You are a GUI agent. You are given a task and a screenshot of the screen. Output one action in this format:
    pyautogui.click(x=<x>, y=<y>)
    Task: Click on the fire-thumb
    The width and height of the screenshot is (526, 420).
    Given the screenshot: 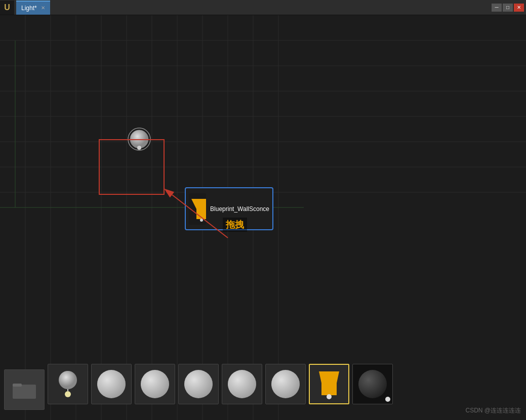 What is the action you would take?
    pyautogui.click(x=155, y=384)
    